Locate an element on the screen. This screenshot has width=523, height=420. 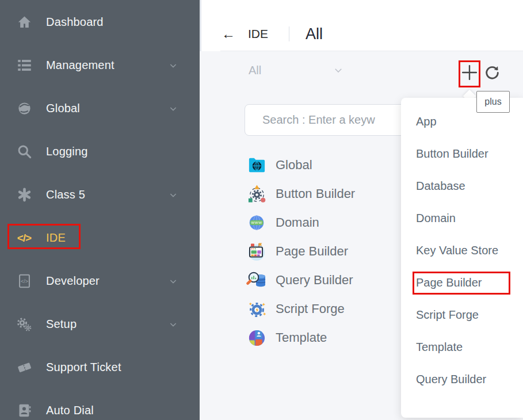
sidebar-item-class5: Class 5 is located at coordinates (100, 194).